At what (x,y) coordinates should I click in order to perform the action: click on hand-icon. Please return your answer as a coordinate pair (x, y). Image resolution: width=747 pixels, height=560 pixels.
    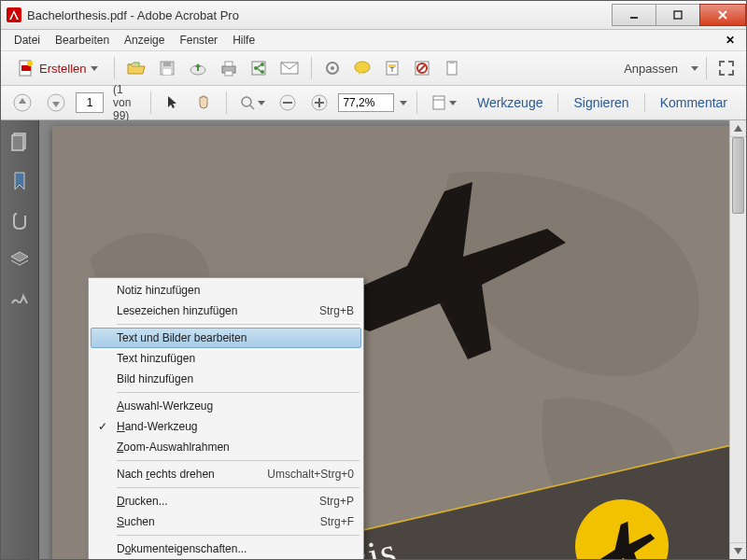
    Looking at the image, I should click on (204, 103).